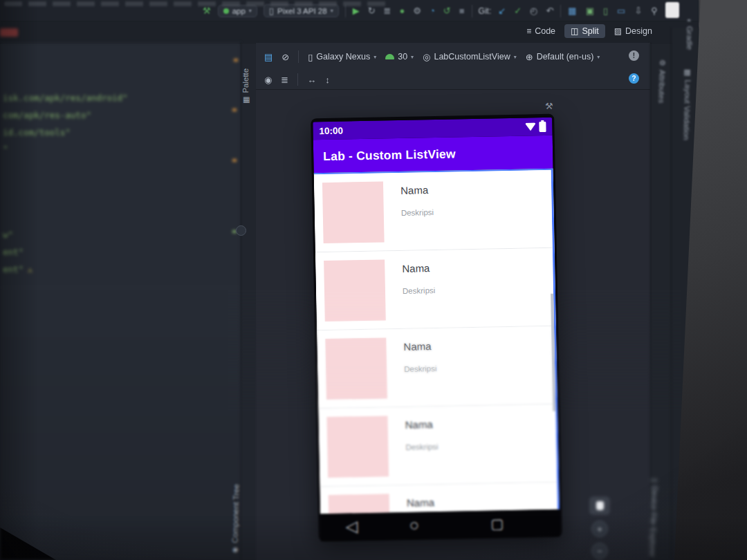 This screenshot has height=560, width=747. Describe the element at coordinates (662, 82) in the screenshot. I see `sidebar-tab-attributes: ⚙ Attributes` at that location.